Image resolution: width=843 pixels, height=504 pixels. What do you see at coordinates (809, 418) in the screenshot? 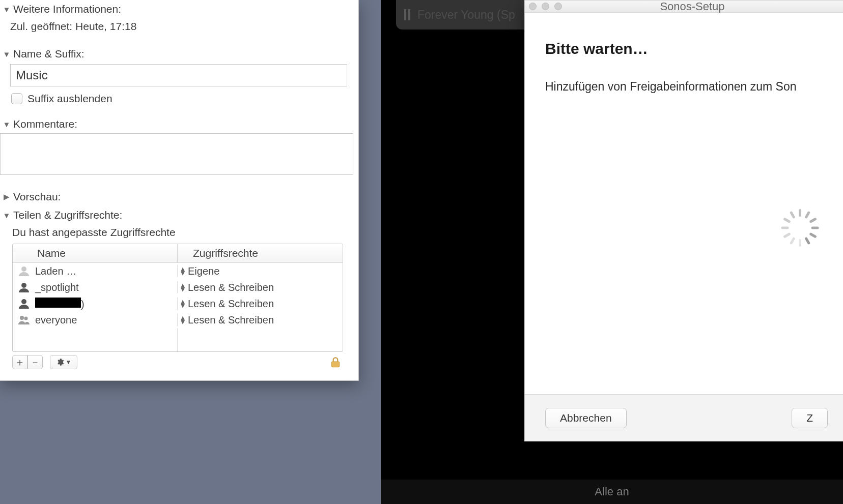
I see `next-button: Z` at bounding box center [809, 418].